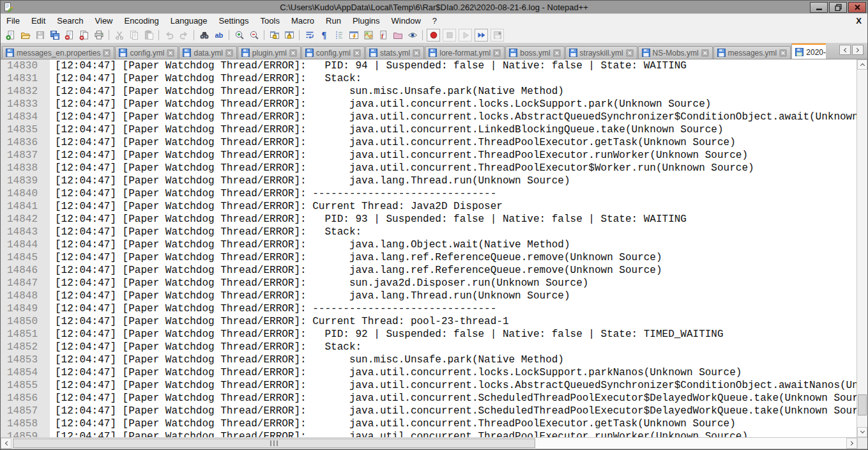 This screenshot has height=450, width=868. What do you see at coordinates (55, 35) in the screenshot?
I see `save-all-button` at bounding box center [55, 35].